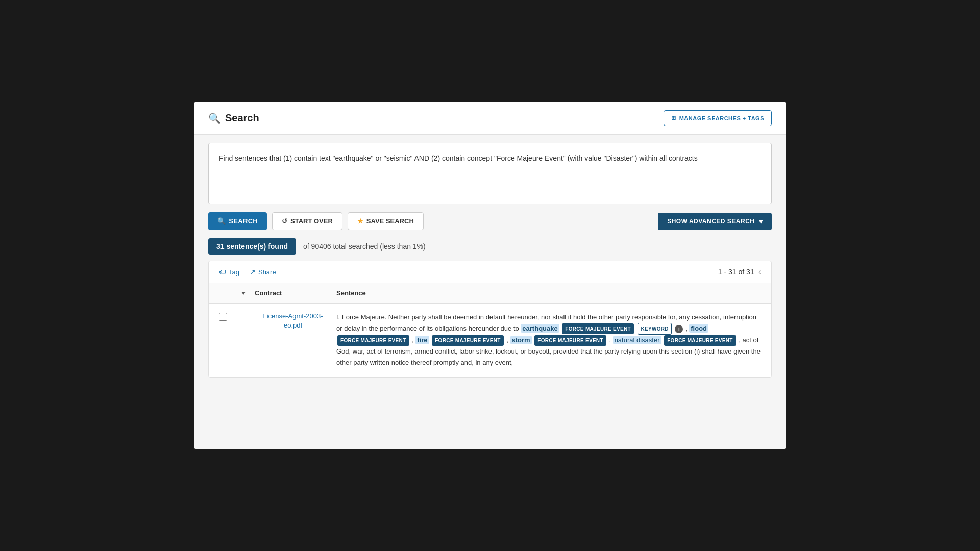  What do you see at coordinates (422, 340) in the screenshot?
I see `highlight-fire: fire` at bounding box center [422, 340].